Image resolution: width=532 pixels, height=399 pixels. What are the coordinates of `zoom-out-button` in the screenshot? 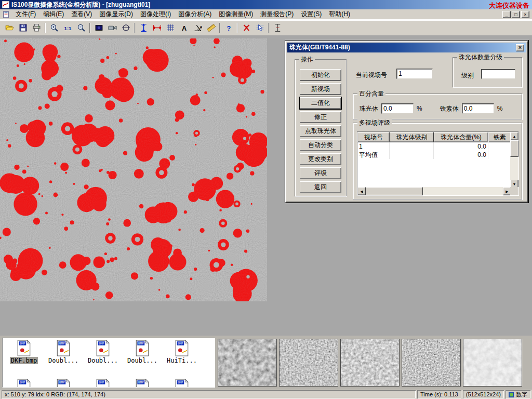 It's located at (81, 28).